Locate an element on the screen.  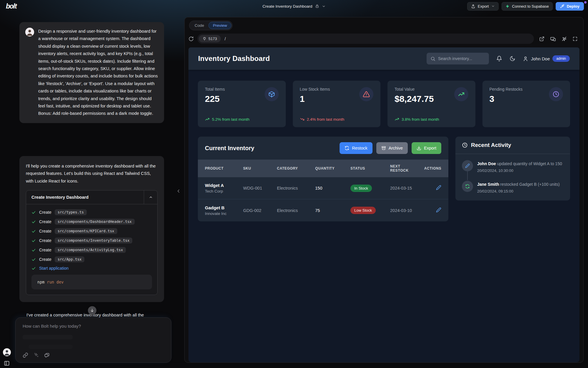
timeline-connector is located at coordinates (467, 176).